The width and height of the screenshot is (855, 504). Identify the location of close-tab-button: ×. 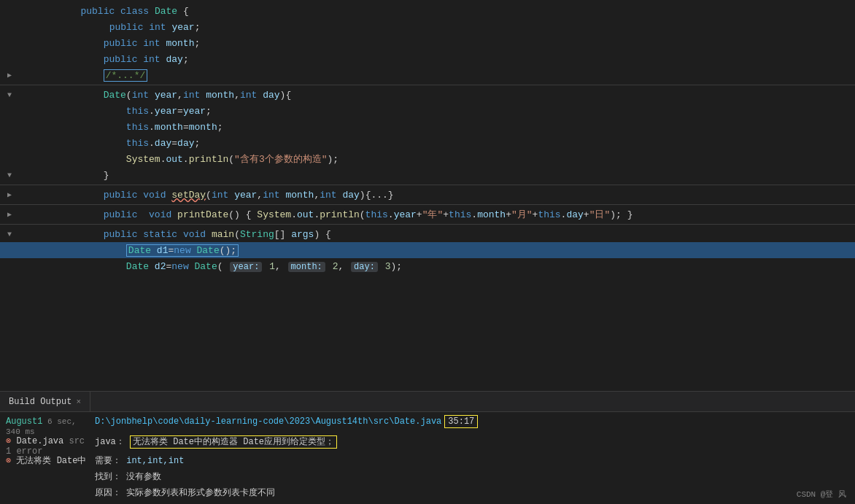
(79, 402).